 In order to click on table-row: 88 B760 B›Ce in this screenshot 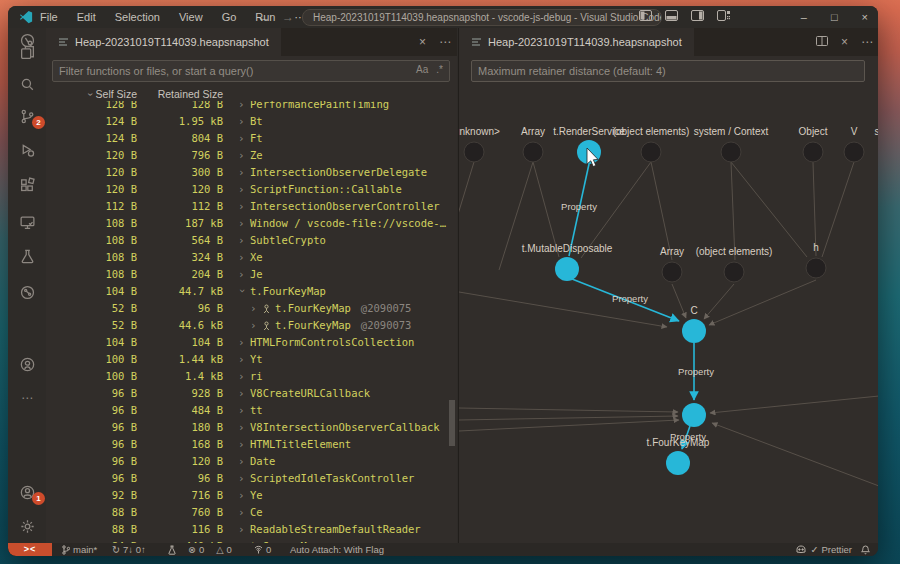, I will do `click(252, 512)`.